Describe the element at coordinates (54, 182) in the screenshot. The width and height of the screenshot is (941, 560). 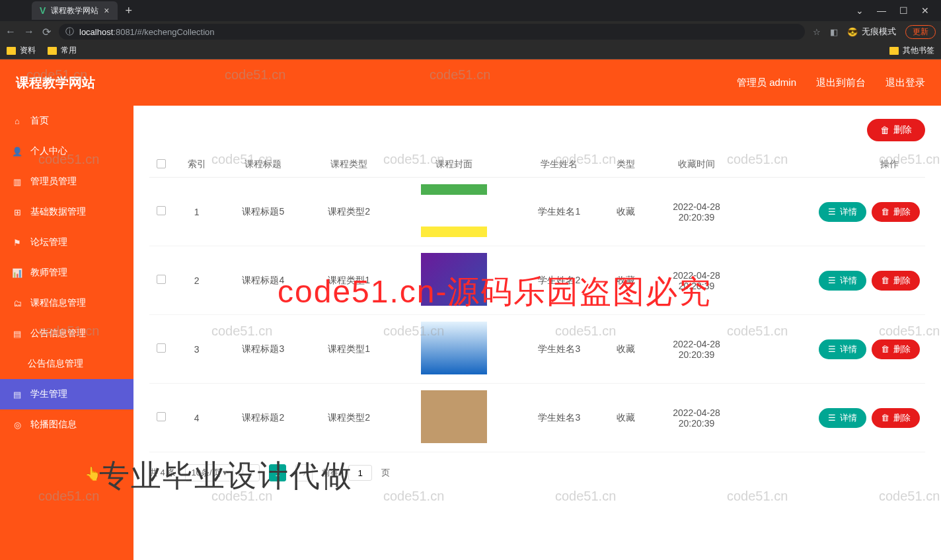
I see `sidebar-item-label: 管理员管理` at that location.